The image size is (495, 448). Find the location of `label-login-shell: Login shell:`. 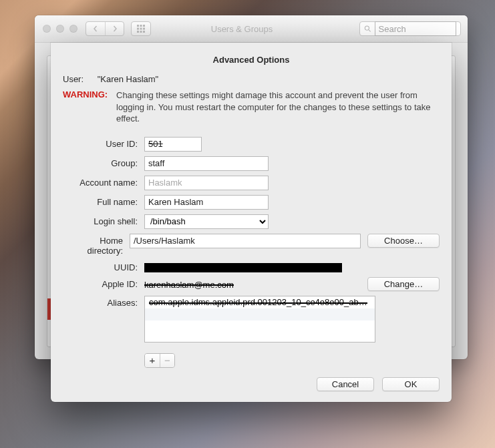

label-login-shell: Login shell: is located at coordinates (100, 220).